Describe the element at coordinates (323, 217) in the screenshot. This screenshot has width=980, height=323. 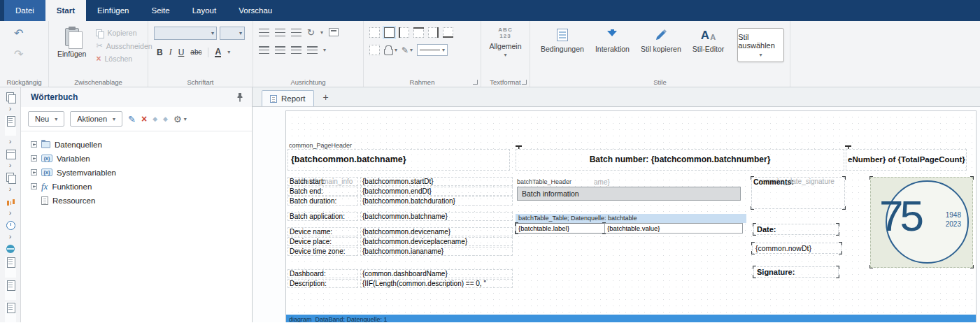
I see `field-label: Batch application:` at that location.